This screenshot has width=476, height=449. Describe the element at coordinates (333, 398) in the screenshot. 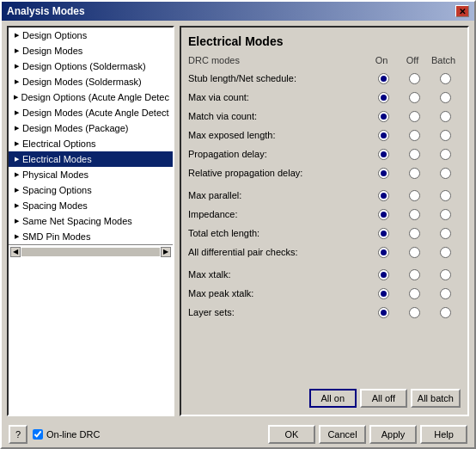

I see `all-on-button: All on` at that location.